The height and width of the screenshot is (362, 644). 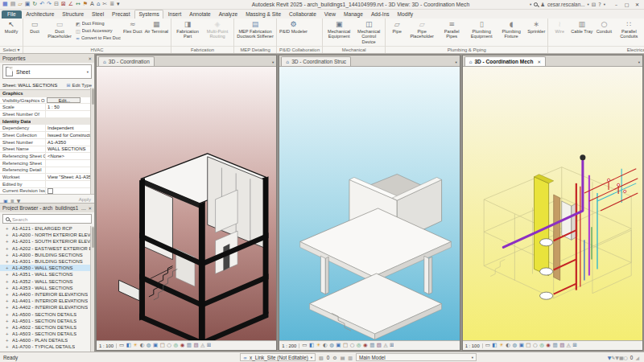 I want to click on ribbon-tab: Modify, so click(x=405, y=14).